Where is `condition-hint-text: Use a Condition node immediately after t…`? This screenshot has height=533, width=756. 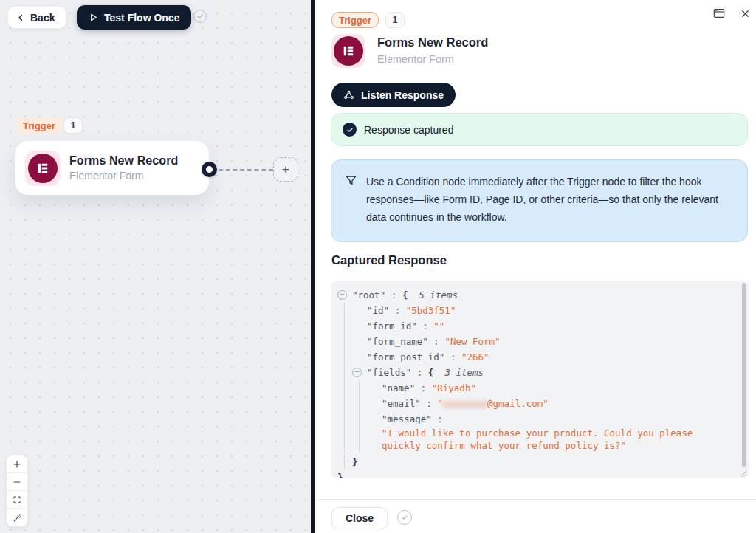 condition-hint-text: Use a Condition node immediately after t… is located at coordinates (548, 207).